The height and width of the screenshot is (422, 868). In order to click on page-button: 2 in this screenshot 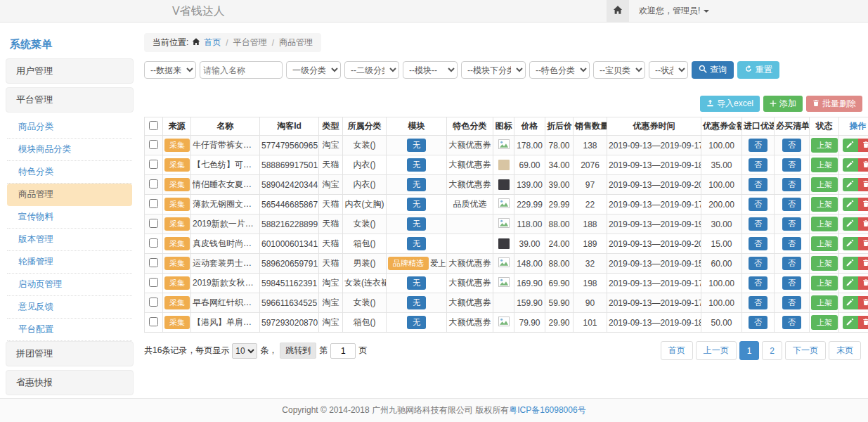, I will do `click(772, 350)`.